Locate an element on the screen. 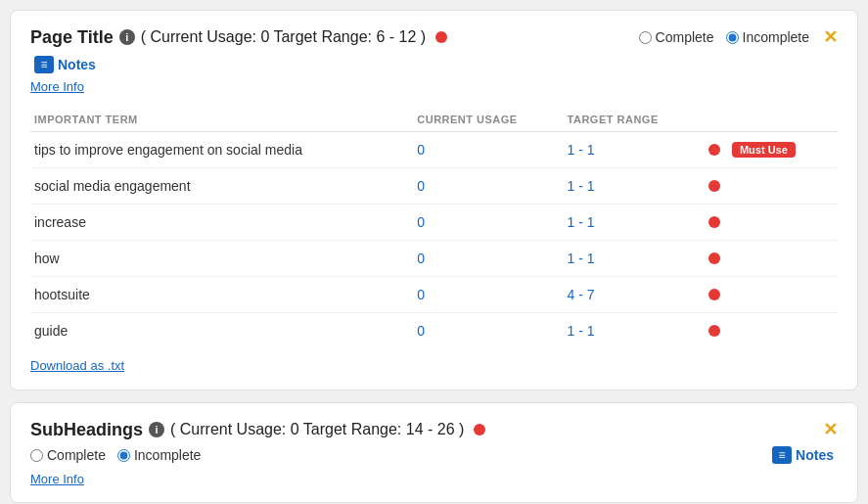 The width and height of the screenshot is (868, 504). status-cell: Must Use is located at coordinates (769, 151).